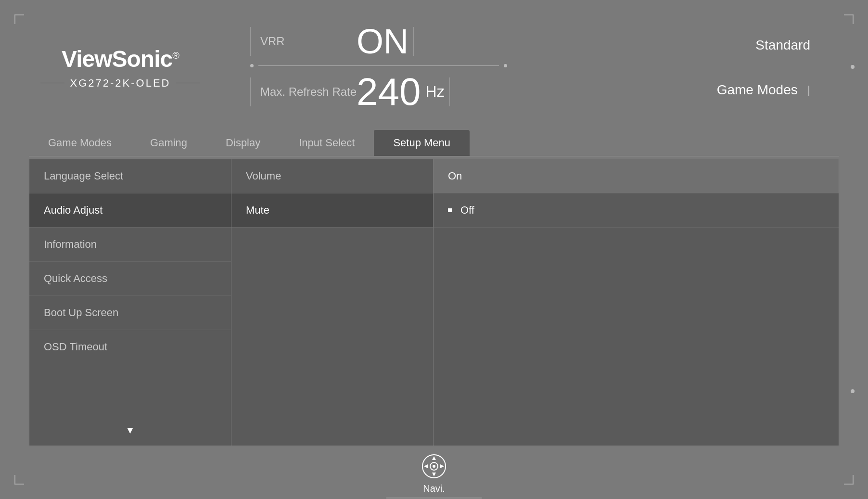 The width and height of the screenshot is (868, 499). I want to click on brand-sup: ®, so click(176, 55).